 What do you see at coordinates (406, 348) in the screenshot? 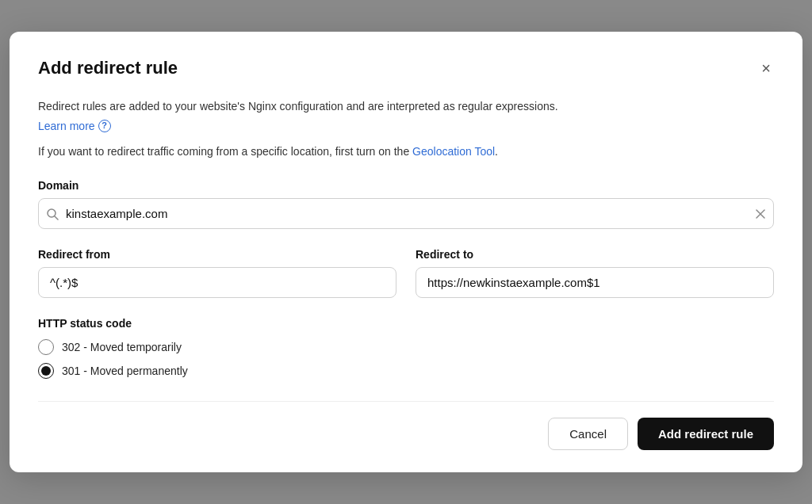
I see `http-status-section: HTTP status code 302 - Moved temporarily…` at bounding box center [406, 348].